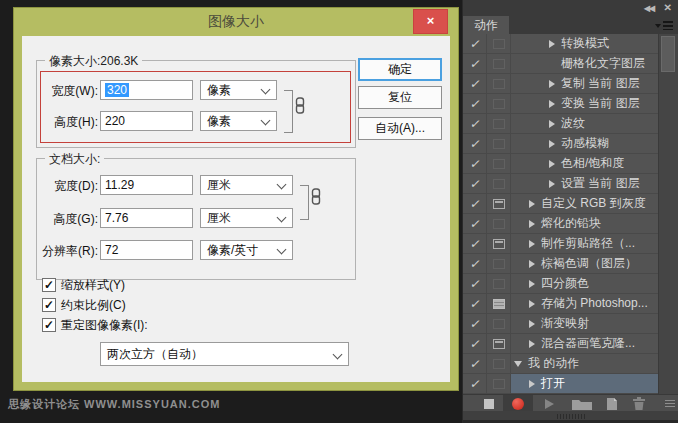  I want to click on action-row: ✓色相/饱和度, so click(560, 164).